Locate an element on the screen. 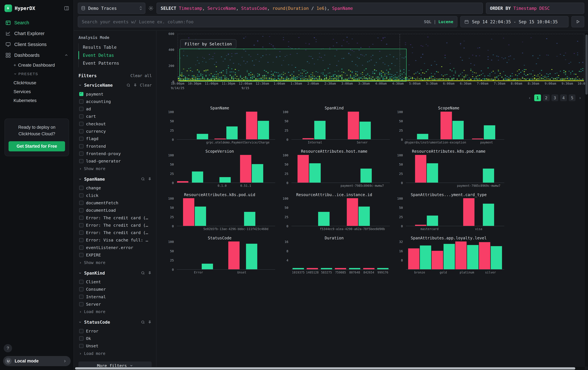  heatmap-selection is located at coordinates (293, 65).